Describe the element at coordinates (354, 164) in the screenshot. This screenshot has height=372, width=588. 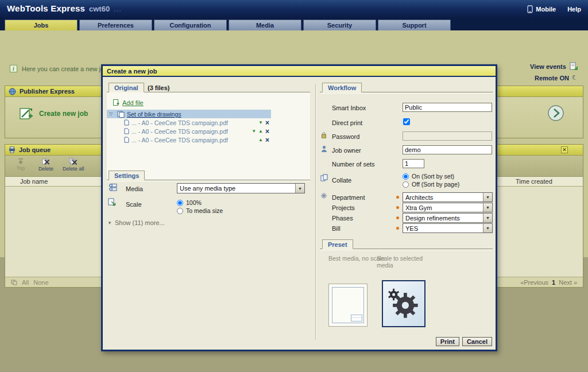
I see `number-of-sets-label: Number of sets` at that location.